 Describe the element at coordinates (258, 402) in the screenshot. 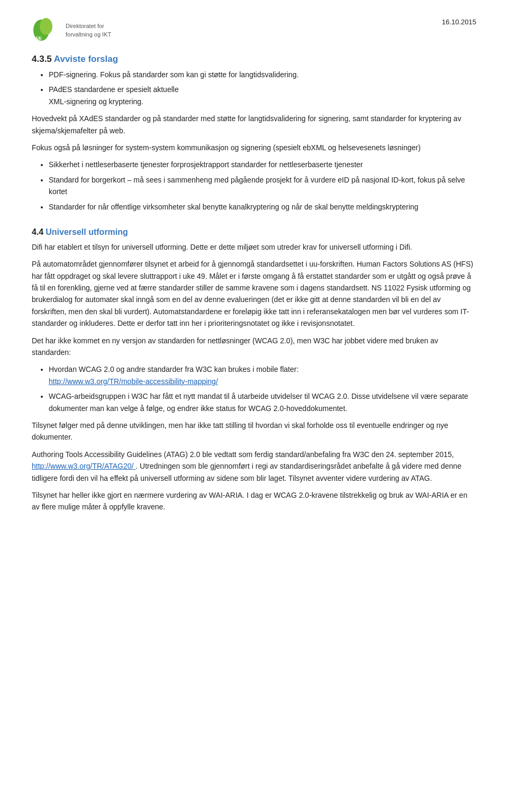

I see `bullet-text-2: WCAG-arbeidsgruppen i W3C har fått et ny…` at that location.